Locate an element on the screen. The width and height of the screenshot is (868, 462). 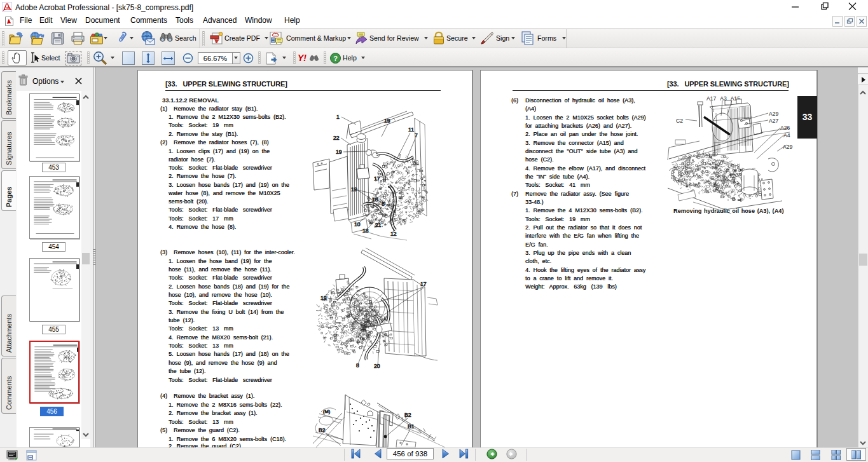
svg-text: 21 is located at coordinates (378, 225).